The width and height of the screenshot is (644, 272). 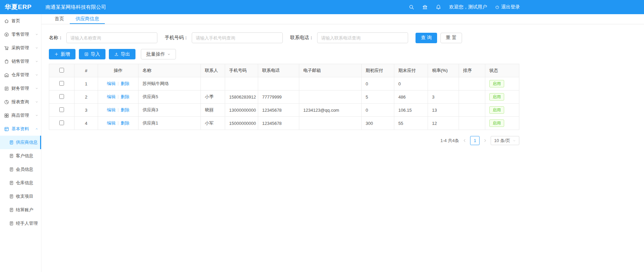 I want to click on reset-button: 重 置, so click(x=451, y=38).